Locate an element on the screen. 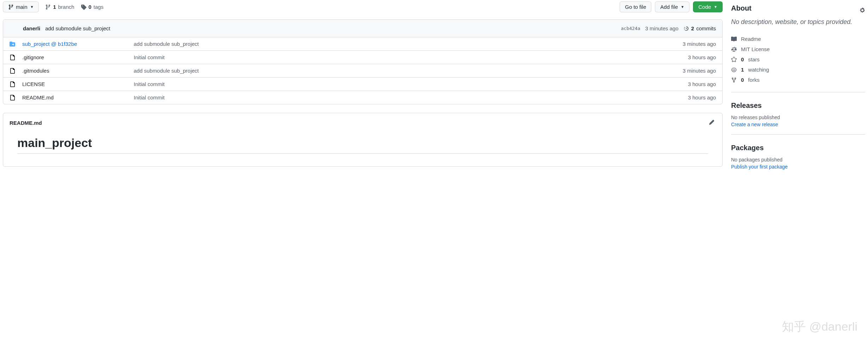 This screenshot has height=349, width=868. star-icon is located at coordinates (734, 60).